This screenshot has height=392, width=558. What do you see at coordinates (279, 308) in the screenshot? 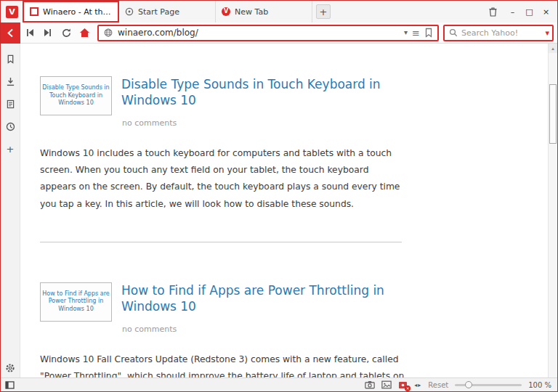
I see `post-header-row: How to Find if Apps are Power Throttling…` at bounding box center [279, 308].